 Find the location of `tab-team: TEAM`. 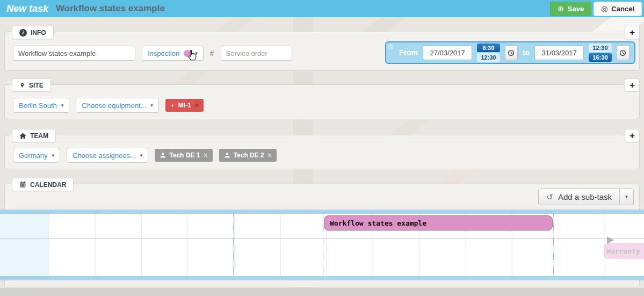

tab-team: TEAM is located at coordinates (34, 135).